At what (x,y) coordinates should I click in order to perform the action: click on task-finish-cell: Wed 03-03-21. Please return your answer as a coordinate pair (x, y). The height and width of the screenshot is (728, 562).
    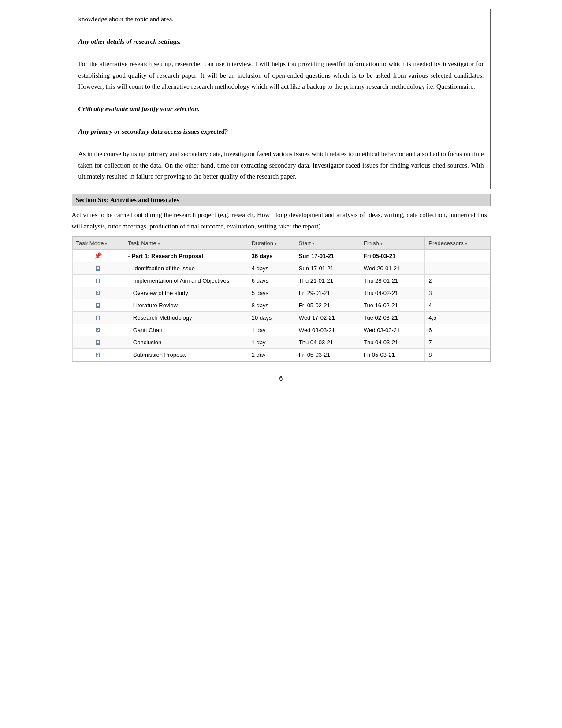
    Looking at the image, I should click on (392, 330).